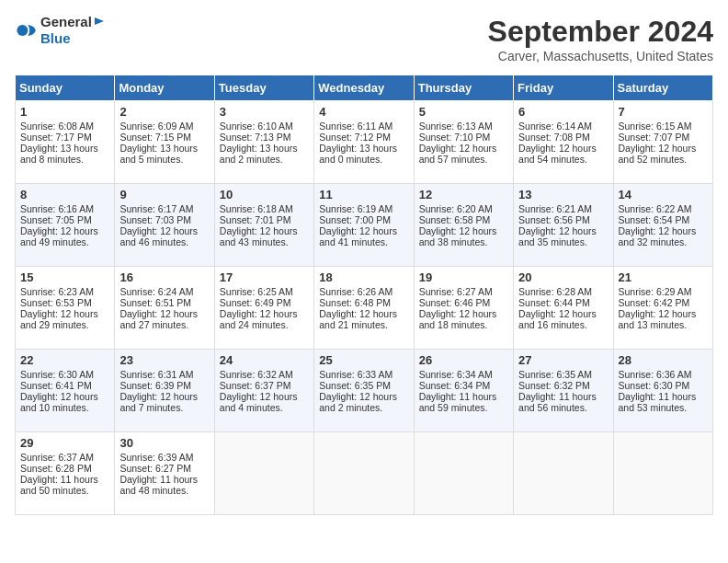 The height and width of the screenshot is (563, 728). What do you see at coordinates (57, 374) in the screenshot?
I see `sunrise-label: Sunrise: 6:30 AM` at bounding box center [57, 374].